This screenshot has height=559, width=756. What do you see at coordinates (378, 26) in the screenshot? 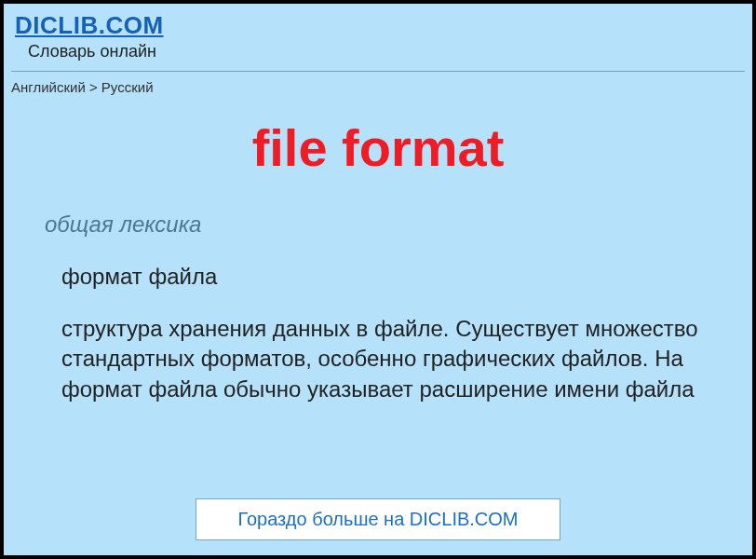
I see `site-title: DICLIB.COM` at bounding box center [378, 26].